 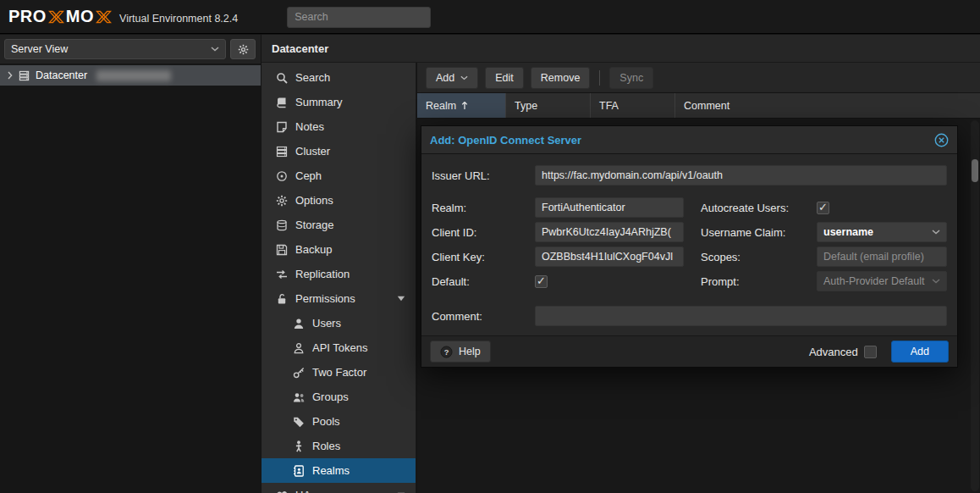 What do you see at coordinates (483, 232) in the screenshot?
I see `client-id-label: Client ID:` at bounding box center [483, 232].